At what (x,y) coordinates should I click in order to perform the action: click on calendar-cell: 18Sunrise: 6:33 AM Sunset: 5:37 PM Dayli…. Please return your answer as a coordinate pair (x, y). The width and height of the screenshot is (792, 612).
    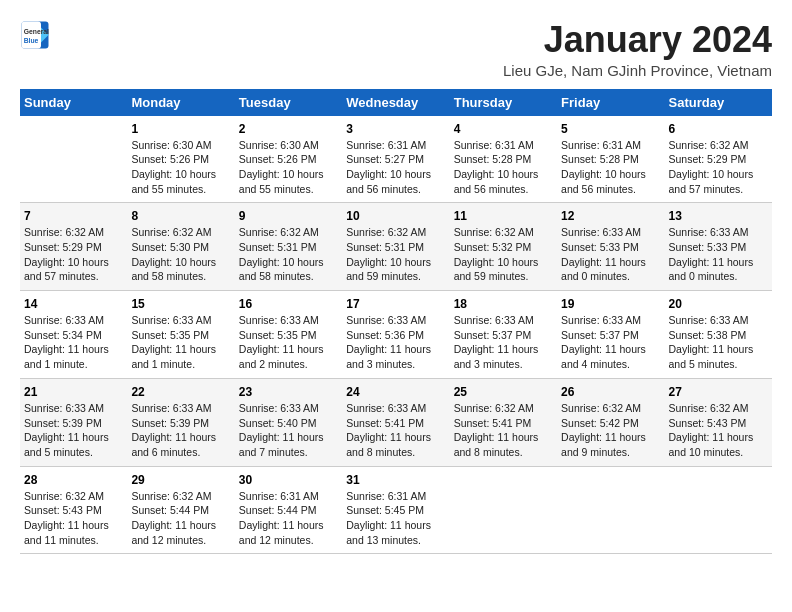
    Looking at the image, I should click on (504, 335).